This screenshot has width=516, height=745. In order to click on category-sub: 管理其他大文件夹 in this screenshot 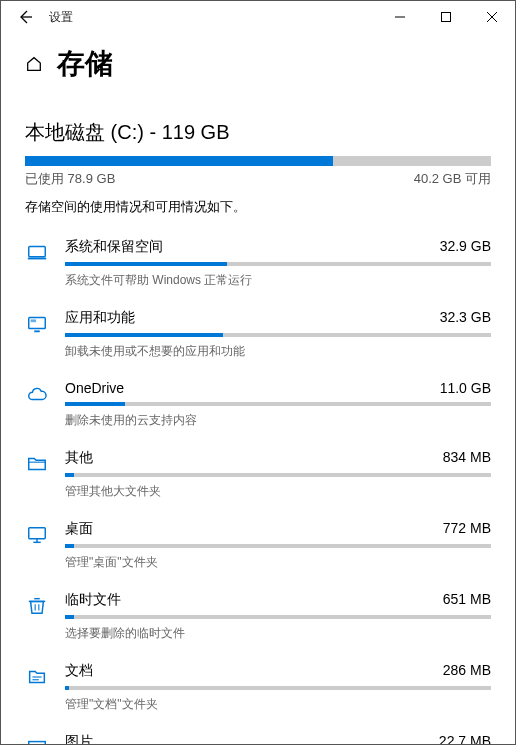, I will do `click(278, 492)`.